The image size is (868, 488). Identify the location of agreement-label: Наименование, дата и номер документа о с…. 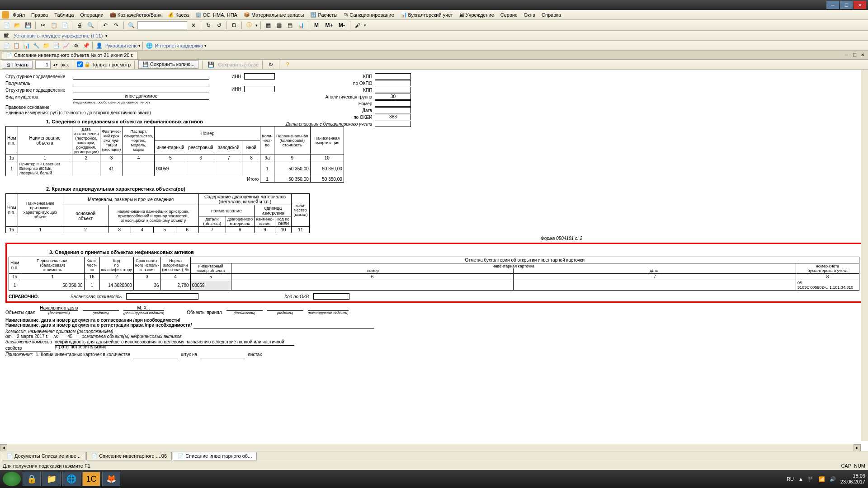
(434, 320).